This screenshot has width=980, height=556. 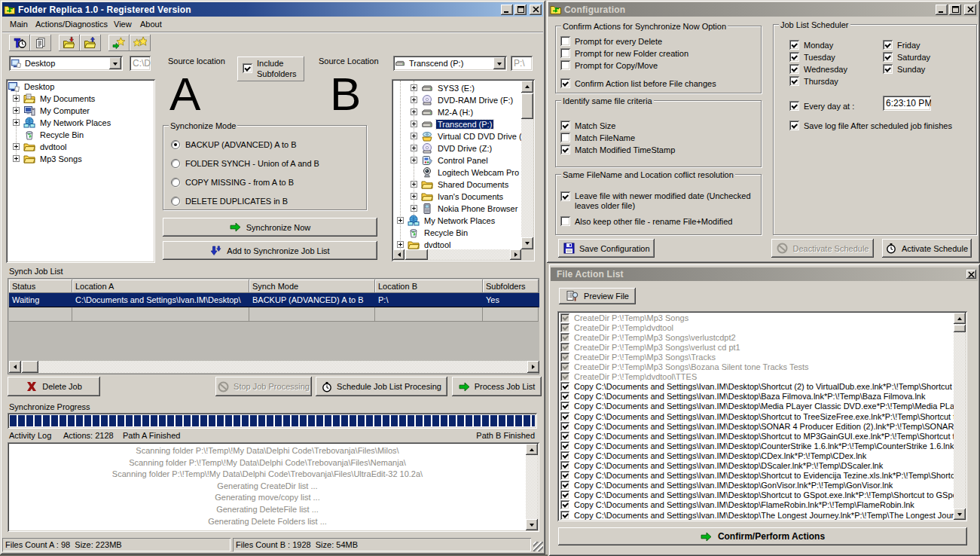 What do you see at coordinates (457, 221) in the screenshot?
I see `tree-b-item: My Network Places` at bounding box center [457, 221].